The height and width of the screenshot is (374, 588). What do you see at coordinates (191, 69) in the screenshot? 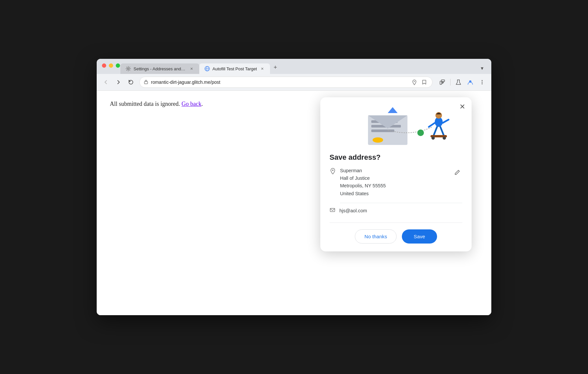
I see `settings-tab-close: ✕` at bounding box center [191, 69].